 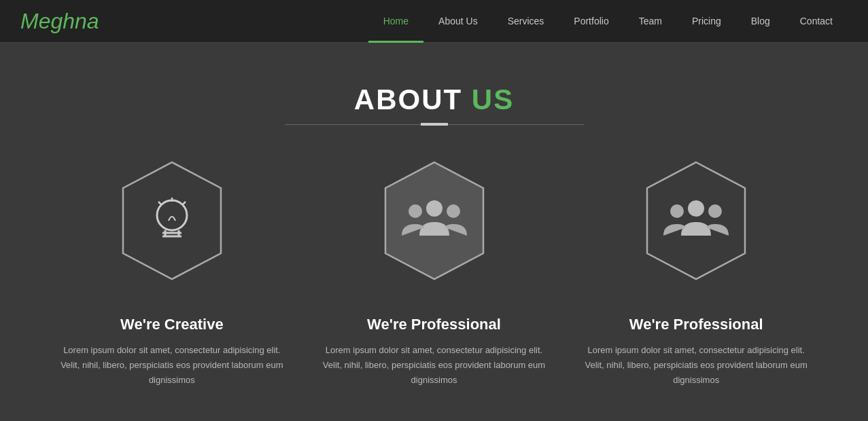 What do you see at coordinates (707, 22) in the screenshot?
I see `nav-item-pricing: Pricing` at bounding box center [707, 22].